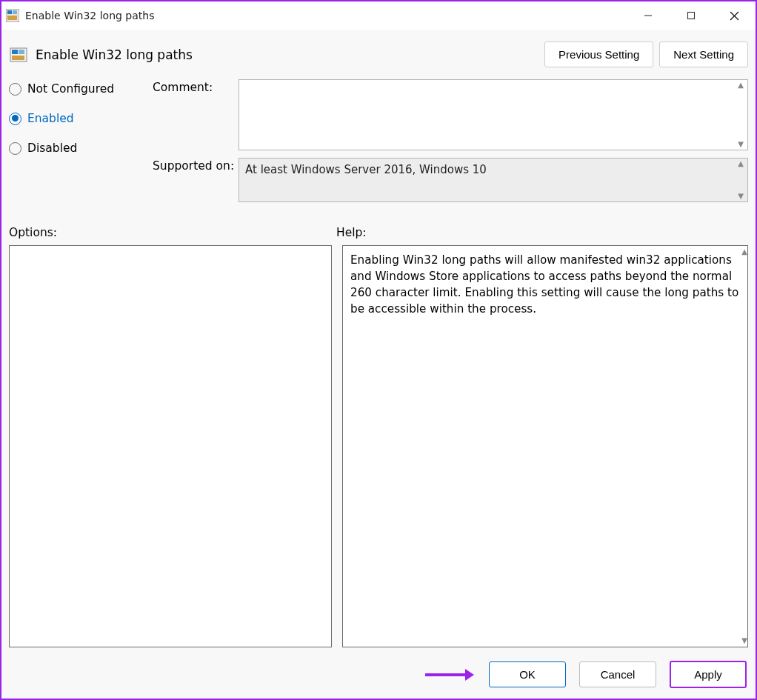 Image resolution: width=757 pixels, height=700 pixels. I want to click on comment-text, so click(487, 115).